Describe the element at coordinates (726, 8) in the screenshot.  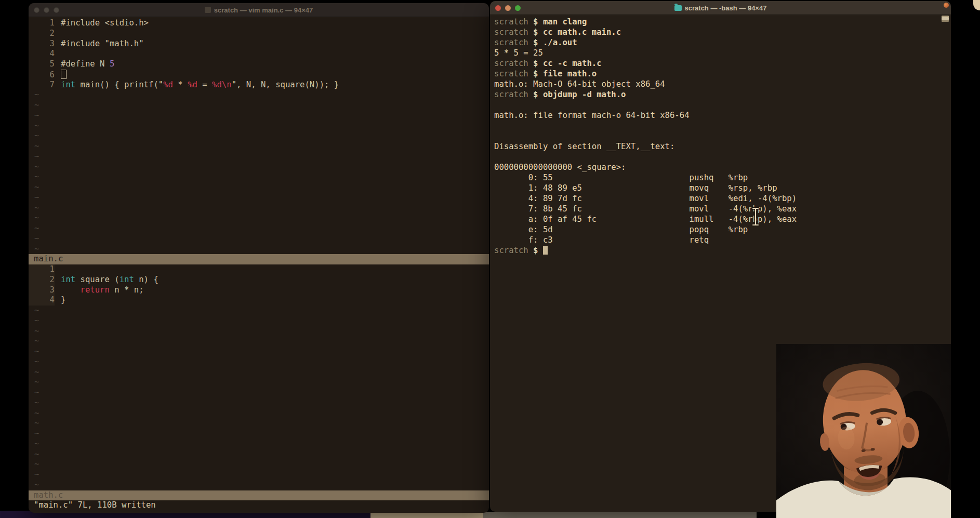
I see `terminal-title-text: scratch — -bash — 94×47` at that location.